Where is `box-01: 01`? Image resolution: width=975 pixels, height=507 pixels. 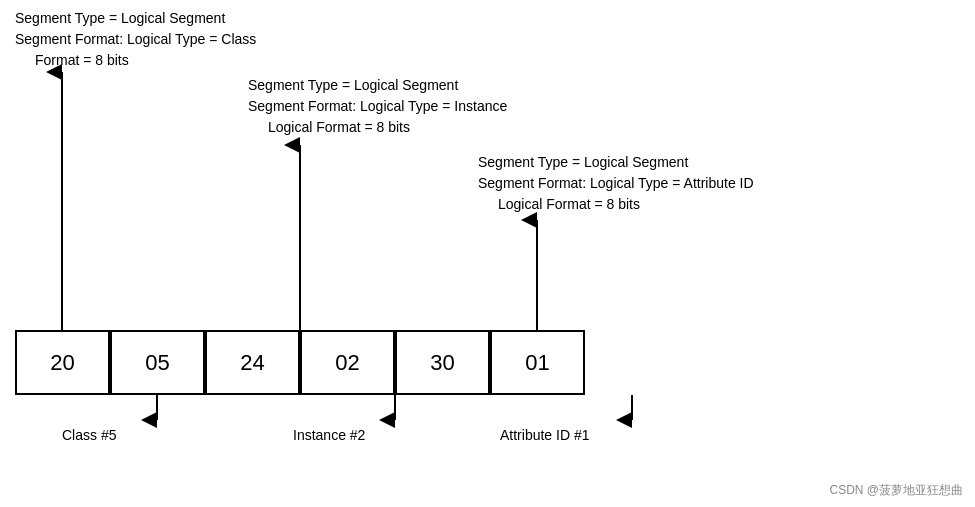
box-01: 01 is located at coordinates (538, 362).